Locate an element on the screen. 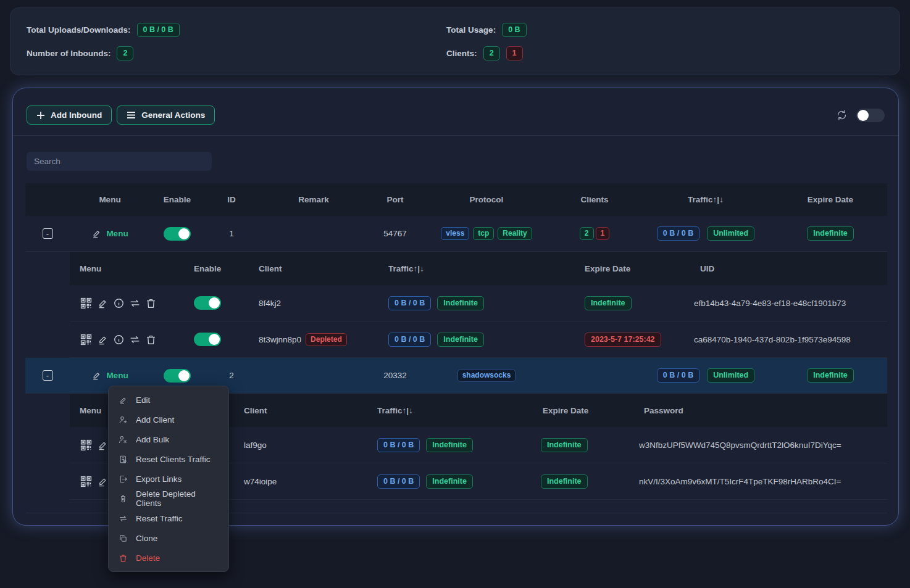 Image resolution: width=910 pixels, height=588 pixels. menu-item-delete-depleted-clients: Delete Depleted Clients is located at coordinates (169, 499).